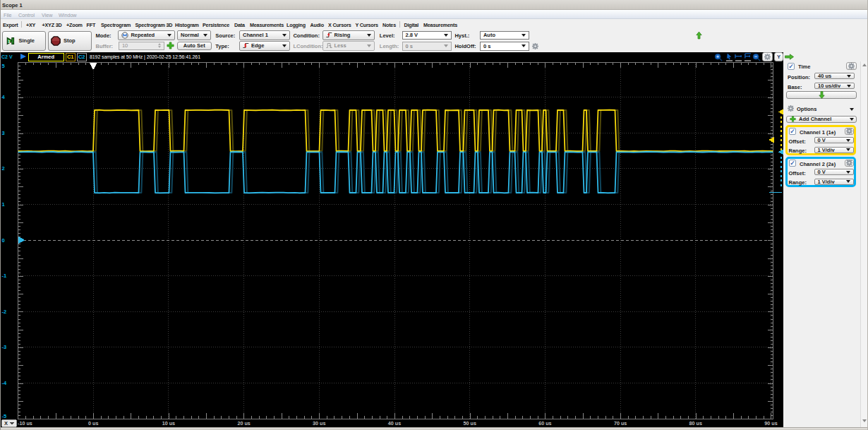 The height and width of the screenshot is (430, 868). Describe the element at coordinates (169, 422) in the screenshot. I see `svg-text: 10 us` at that location.